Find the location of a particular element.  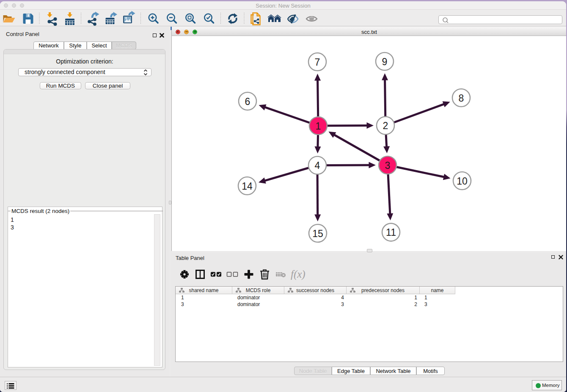

svg-text: 6 is located at coordinates (248, 102).